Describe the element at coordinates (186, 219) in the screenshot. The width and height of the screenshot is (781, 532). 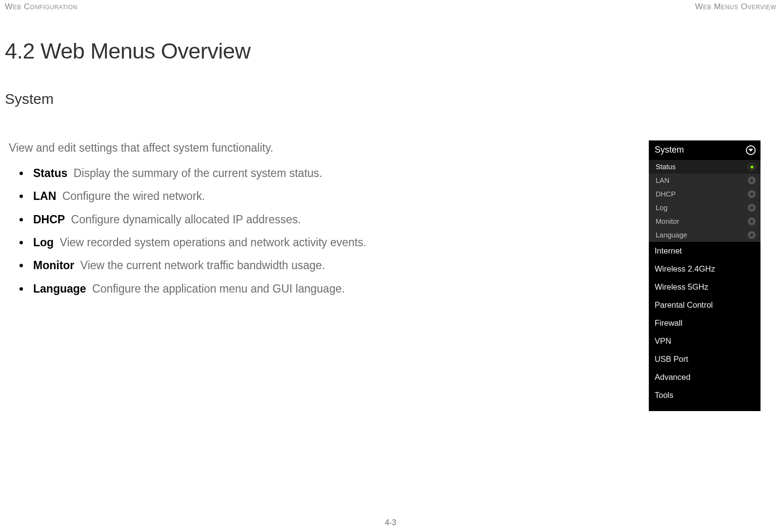
I see `desc: Configure dynamically allocated IP addre…` at that location.